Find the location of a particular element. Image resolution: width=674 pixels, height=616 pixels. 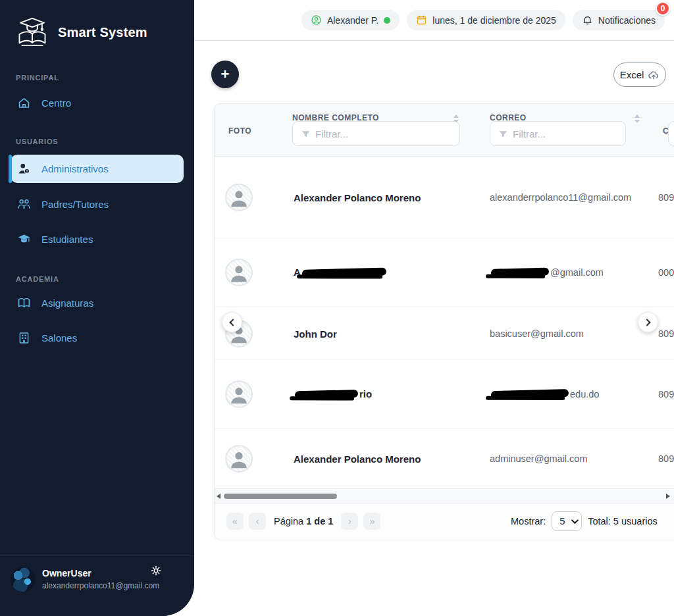

sidebar-item-padres-tutores: Padres/Tutores is located at coordinates (97, 204).